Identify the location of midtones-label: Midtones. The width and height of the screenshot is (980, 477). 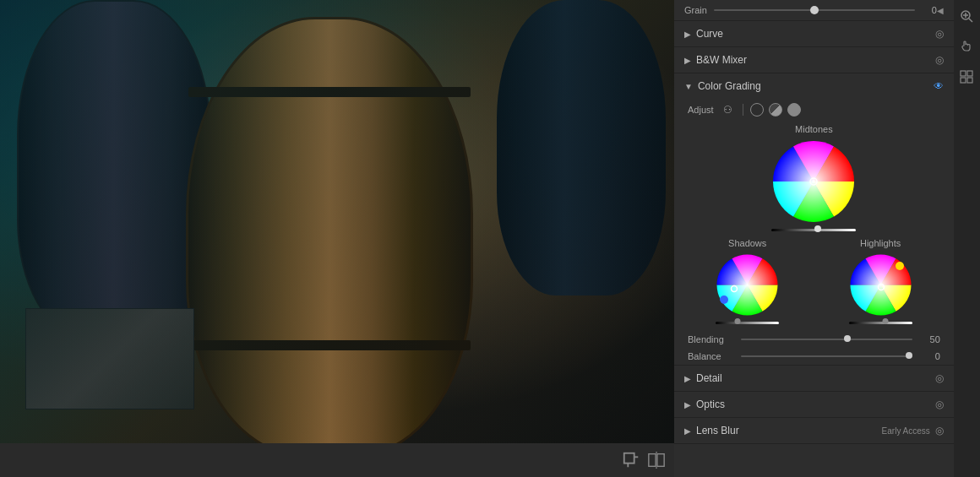
(814, 129).